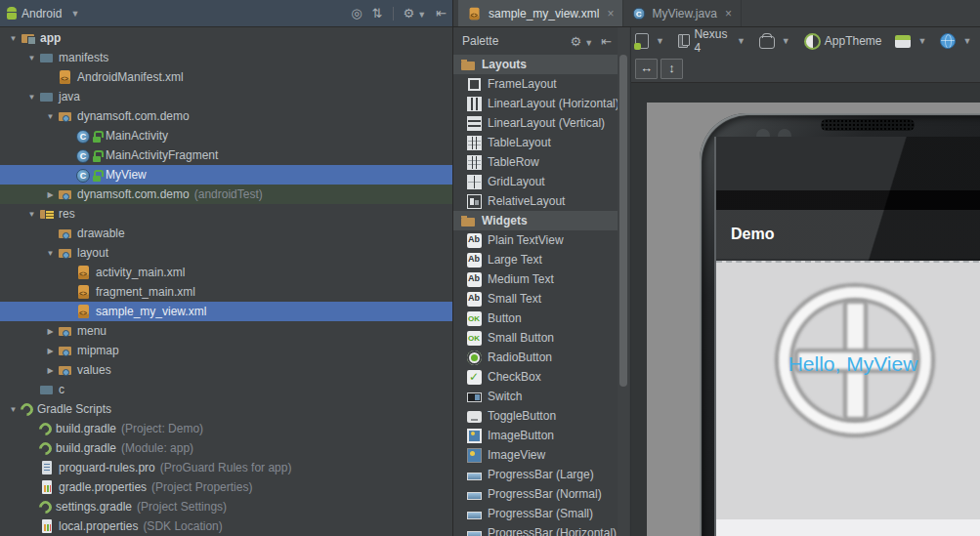 The image size is (980, 536). Describe the element at coordinates (535, 357) in the screenshot. I see `palette-item-radiobutton: RadioButton` at that location.